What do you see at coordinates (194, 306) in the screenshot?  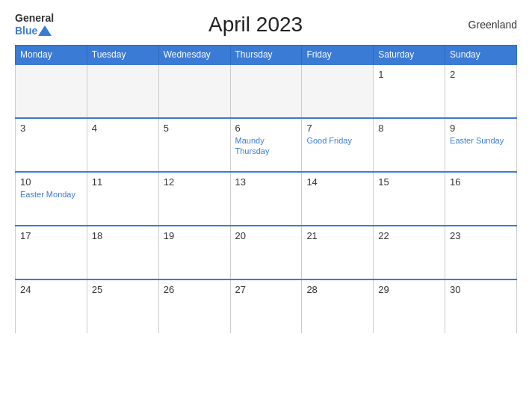 I see `calendar-cell: 26` at bounding box center [194, 306].